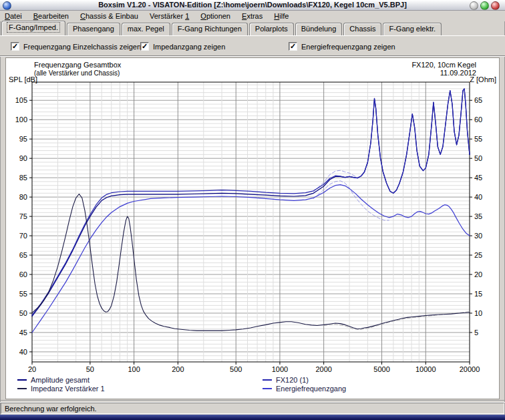 The width and height of the screenshot is (505, 420). Describe the element at coordinates (21, 100) in the screenshot. I see `svg-text: 105` at that location.